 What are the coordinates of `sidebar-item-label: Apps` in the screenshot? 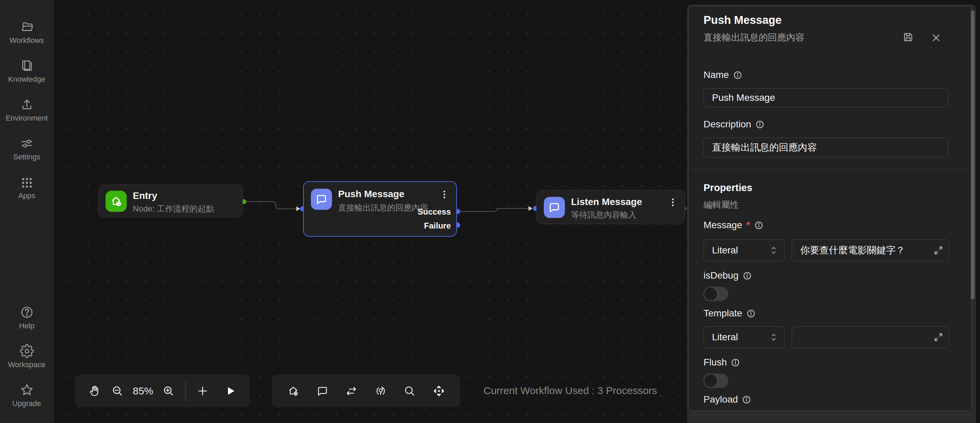 It's located at (27, 196).